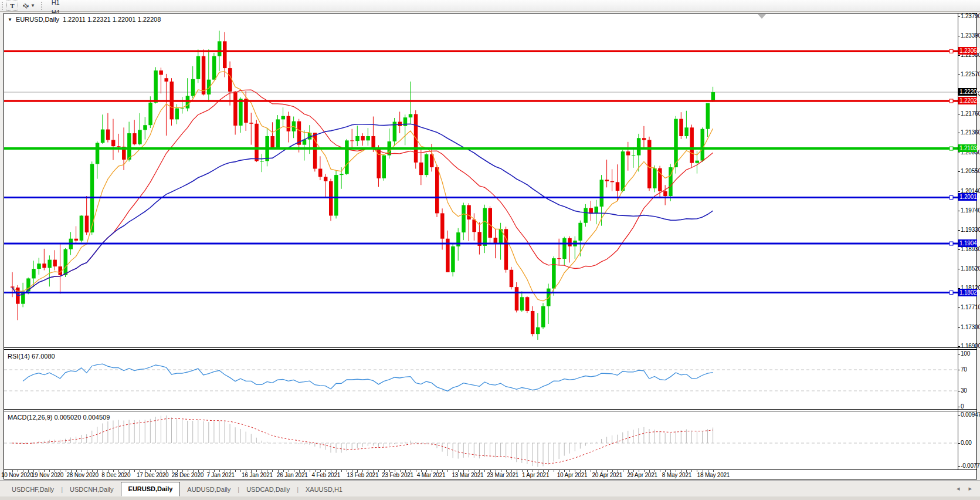  What do you see at coordinates (432, 475) in the screenshot?
I see `date-label: 4 Mar 2021` at bounding box center [432, 475].